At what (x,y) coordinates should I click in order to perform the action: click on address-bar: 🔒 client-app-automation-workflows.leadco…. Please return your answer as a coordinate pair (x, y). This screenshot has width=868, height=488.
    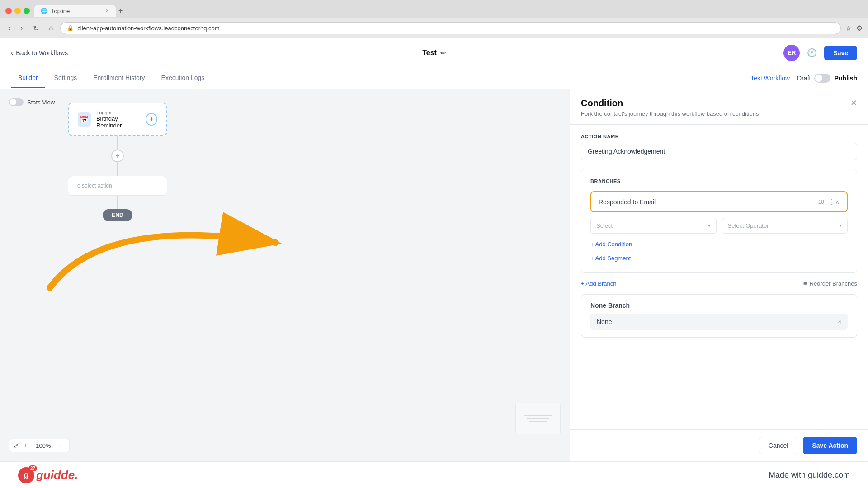
    Looking at the image, I should click on (450, 28).